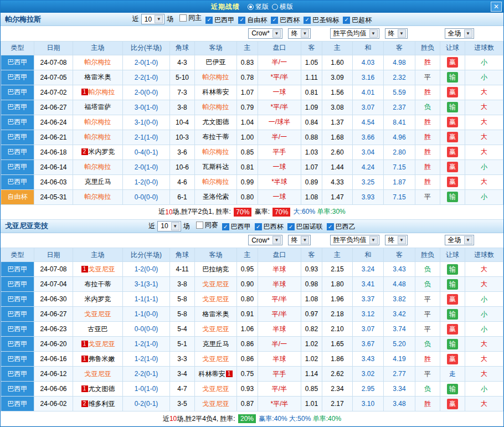  I want to click on euro-home-odds: 1.56, so click(338, 92).